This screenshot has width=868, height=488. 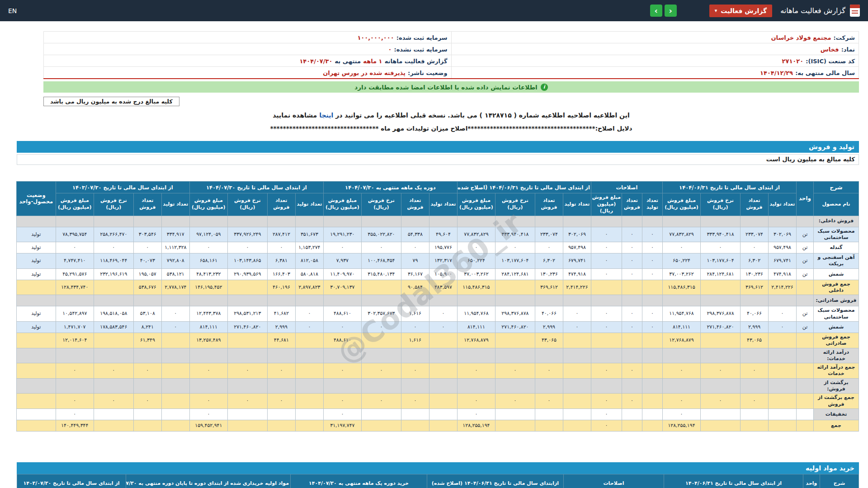 I want to click on info-value: مجتمع فولاد خراسان, so click(x=801, y=38).